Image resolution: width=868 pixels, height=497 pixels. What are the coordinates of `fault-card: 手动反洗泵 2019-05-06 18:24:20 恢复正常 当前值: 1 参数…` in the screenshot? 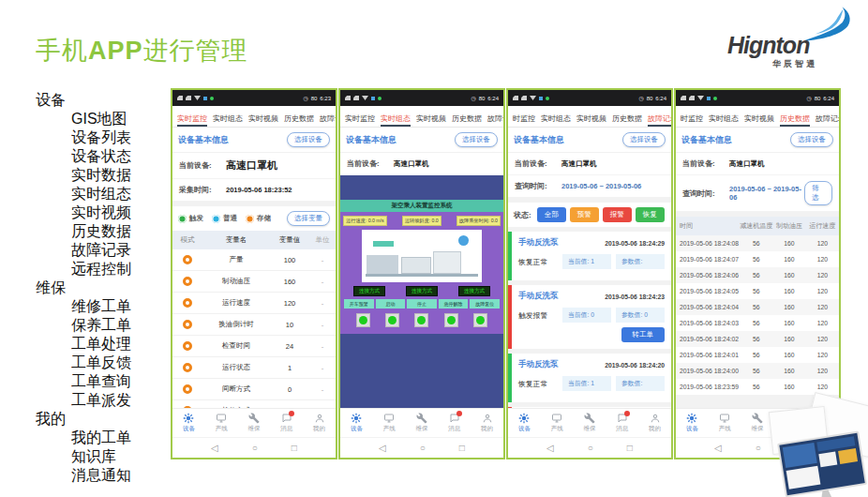 It's located at (590, 378).